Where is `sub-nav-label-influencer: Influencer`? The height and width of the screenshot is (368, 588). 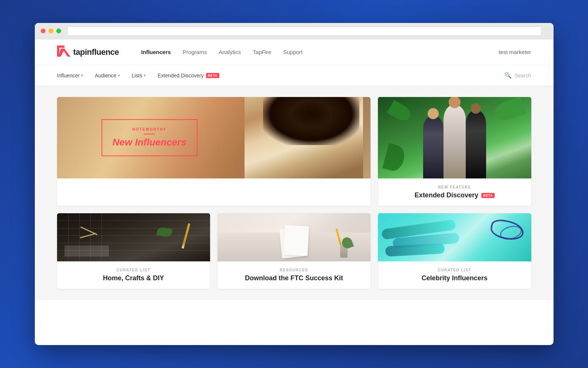 sub-nav-label-influencer: Influencer is located at coordinates (68, 76).